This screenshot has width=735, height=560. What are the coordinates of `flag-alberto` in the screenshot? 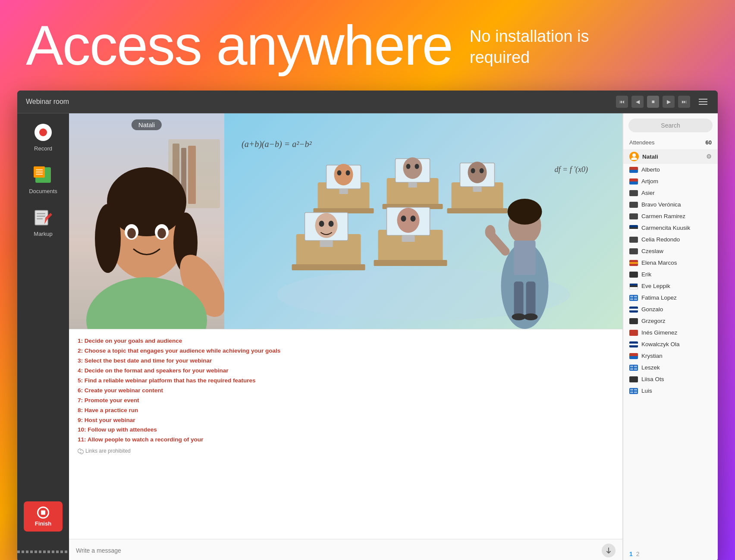 It's located at (634, 170).